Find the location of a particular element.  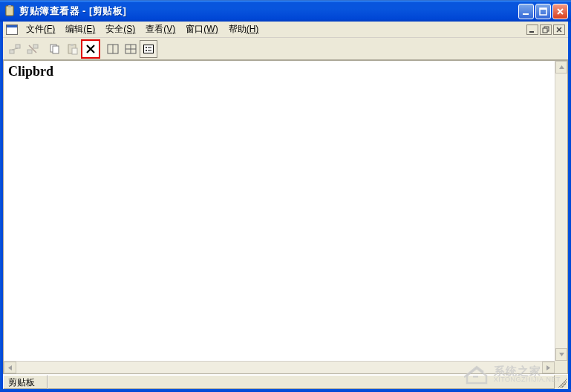

toolbar-delete-button is located at coordinates (91, 49).